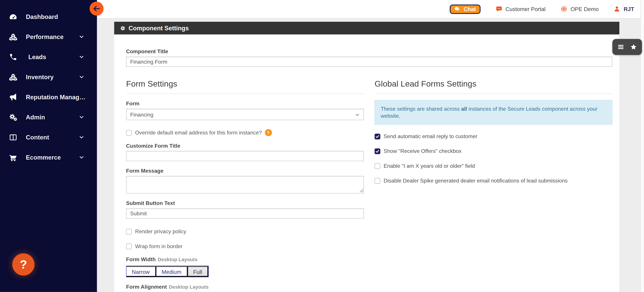 The width and height of the screenshot is (644, 292). I want to click on user-menu: RJT, so click(624, 9).